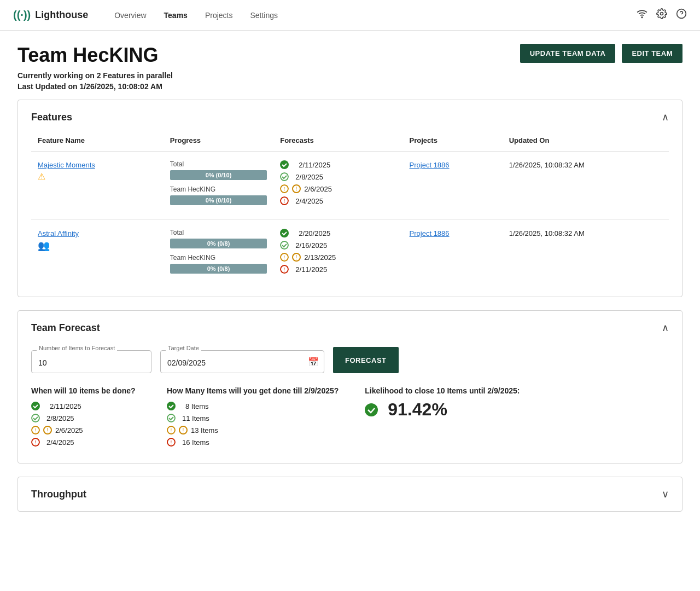 The image size is (700, 591). What do you see at coordinates (442, 409) in the screenshot?
I see `likelihood-value: ✅ 91.42%` at bounding box center [442, 409].